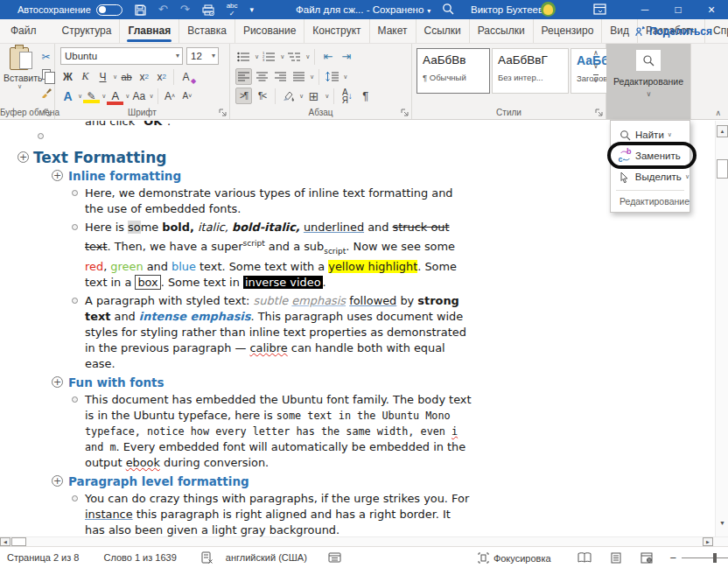 The image size is (728, 568). I want to click on minimize-button: ─, so click(645, 10).